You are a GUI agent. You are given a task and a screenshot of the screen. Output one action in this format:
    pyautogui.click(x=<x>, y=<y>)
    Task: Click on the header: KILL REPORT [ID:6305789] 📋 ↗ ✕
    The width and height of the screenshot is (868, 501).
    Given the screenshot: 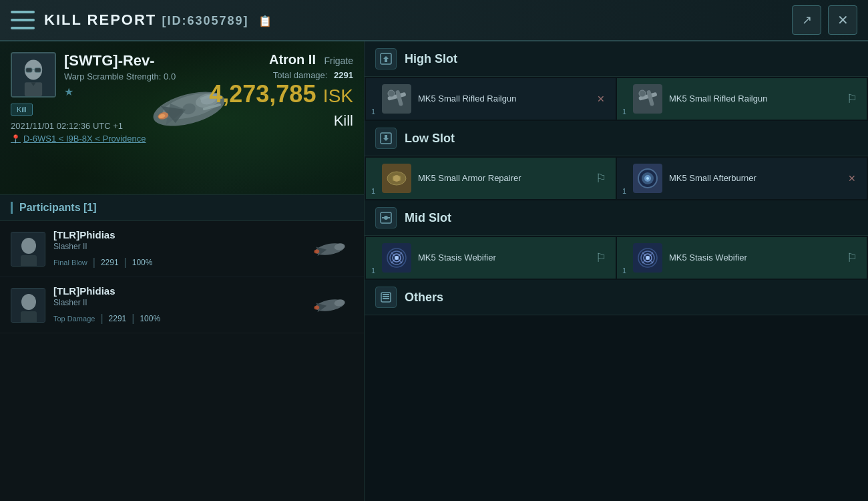 What is the action you would take?
    pyautogui.click(x=434, y=21)
    